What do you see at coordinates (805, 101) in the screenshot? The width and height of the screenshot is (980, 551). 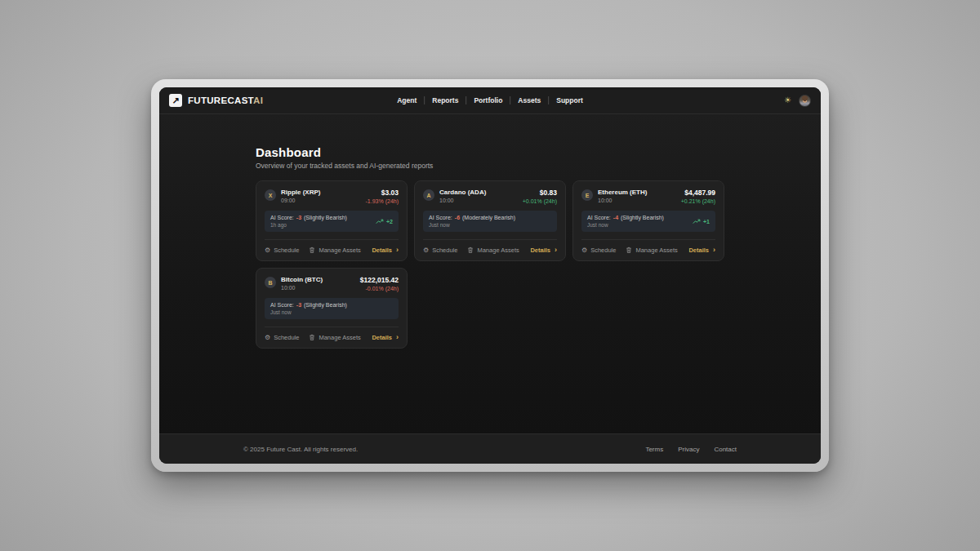 I see `user-avatar` at bounding box center [805, 101].